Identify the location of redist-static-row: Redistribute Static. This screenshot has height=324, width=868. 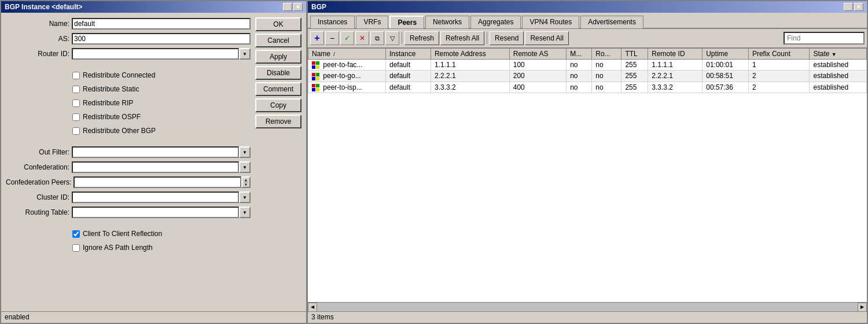
(161, 89).